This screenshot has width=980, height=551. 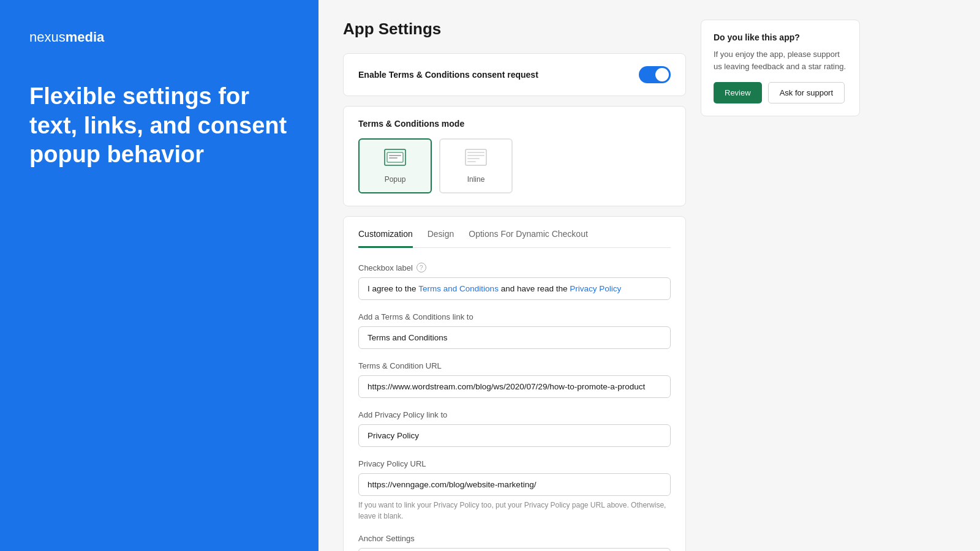 I want to click on sidebar-card-title: Do you like this app?, so click(x=780, y=37).